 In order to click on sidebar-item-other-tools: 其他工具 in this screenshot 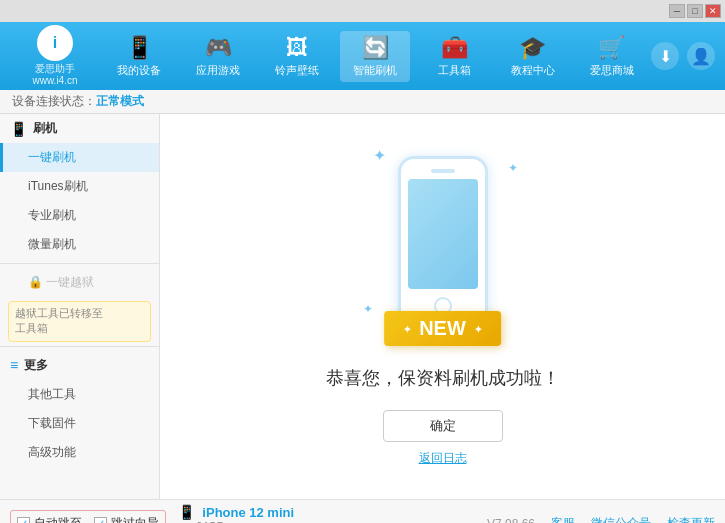, I will do `click(80, 394)`.